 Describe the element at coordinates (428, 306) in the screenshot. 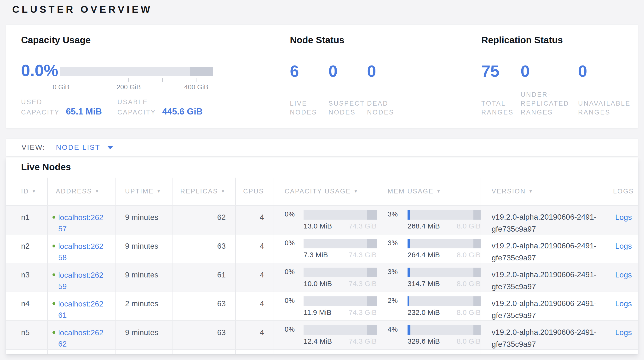

I see `node-mem-usage-cell: 2% 232.0 MiB 8.0 GiB` at that location.